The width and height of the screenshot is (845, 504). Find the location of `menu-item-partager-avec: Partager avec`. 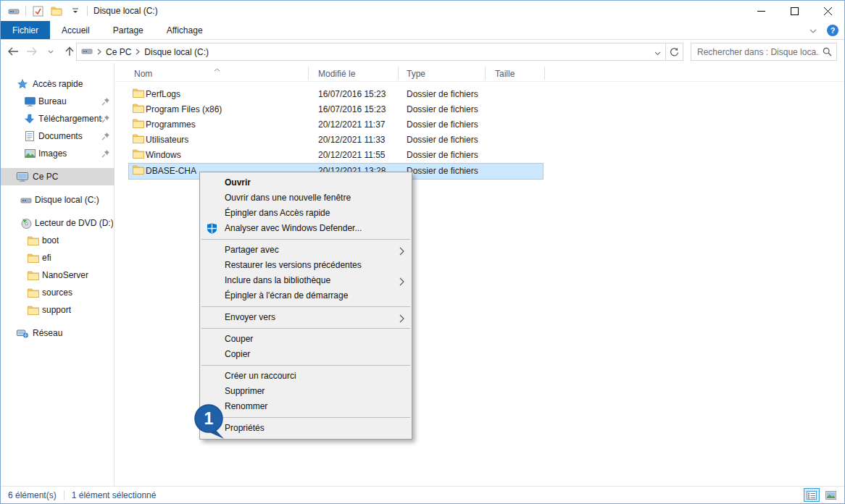

menu-item-partager-avec: Partager avec is located at coordinates (306, 251).